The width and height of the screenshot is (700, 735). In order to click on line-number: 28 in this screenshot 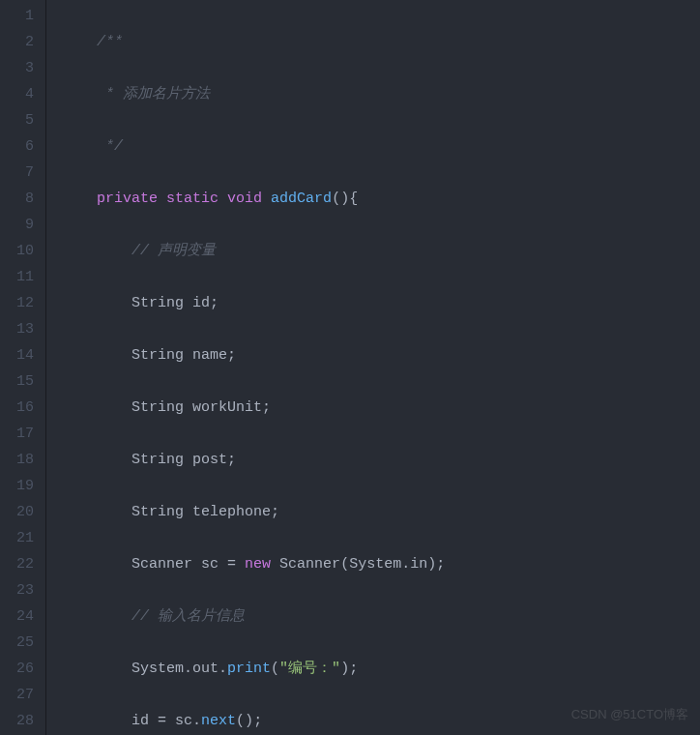, I will do `click(21, 721)`.